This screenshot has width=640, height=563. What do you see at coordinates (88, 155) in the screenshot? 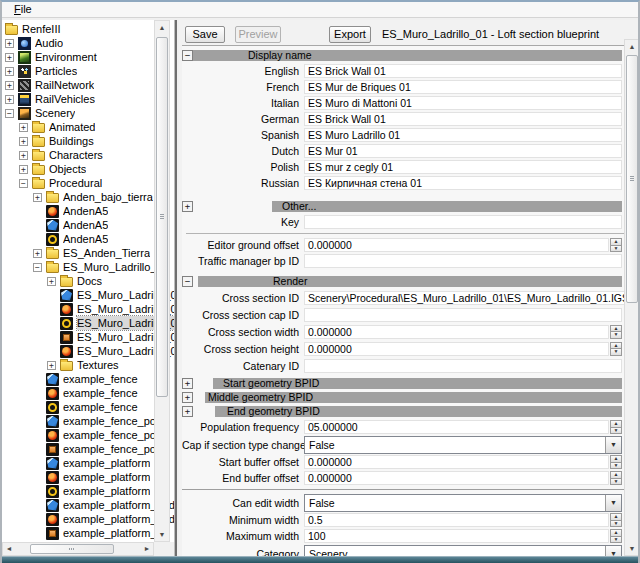
I see `tree-item: +Characters` at bounding box center [88, 155].